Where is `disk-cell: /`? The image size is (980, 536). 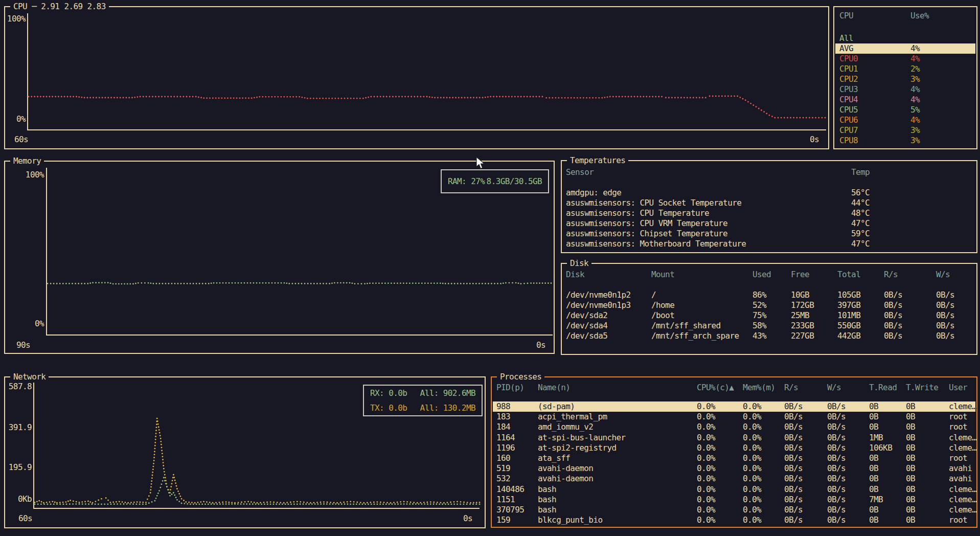 disk-cell: / is located at coordinates (653, 295).